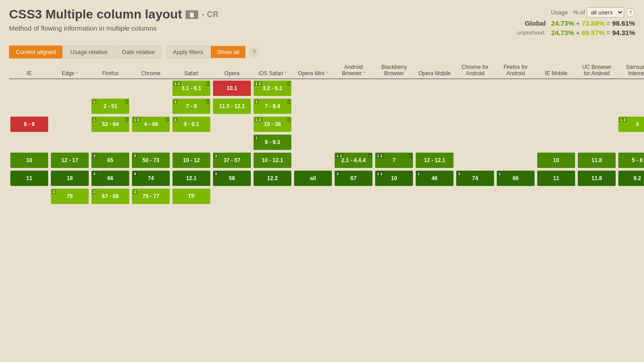 Image resolution: width=644 pixels, height=362 pixels. What do you see at coordinates (29, 178) in the screenshot?
I see `td-ie-5: 11` at bounding box center [29, 178].